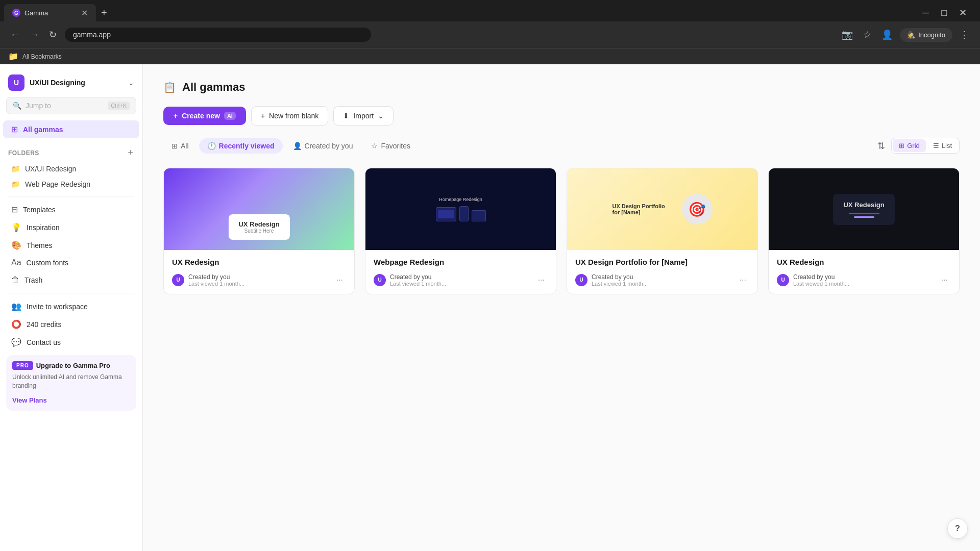 This screenshot has height=551, width=980. What do you see at coordinates (71, 365) in the screenshot?
I see `upgrade-badge-row: PRO Upgrade to Gamma Pro` at bounding box center [71, 365].